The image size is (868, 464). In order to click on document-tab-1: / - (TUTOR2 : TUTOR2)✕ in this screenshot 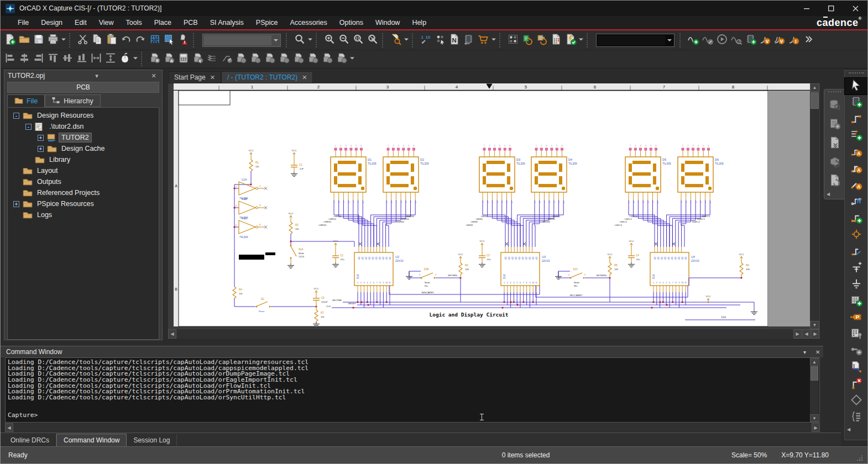, I will do `click(268, 77)`.